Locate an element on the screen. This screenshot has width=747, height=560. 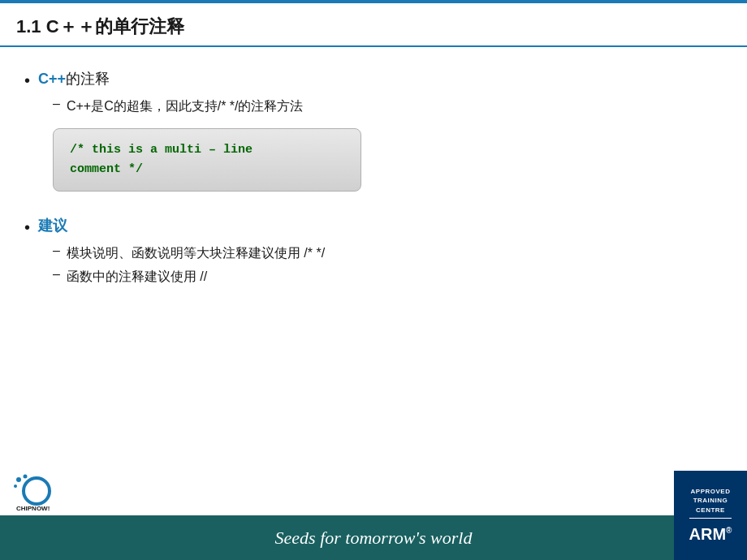
sub-dash-1: – is located at coordinates (57, 104).